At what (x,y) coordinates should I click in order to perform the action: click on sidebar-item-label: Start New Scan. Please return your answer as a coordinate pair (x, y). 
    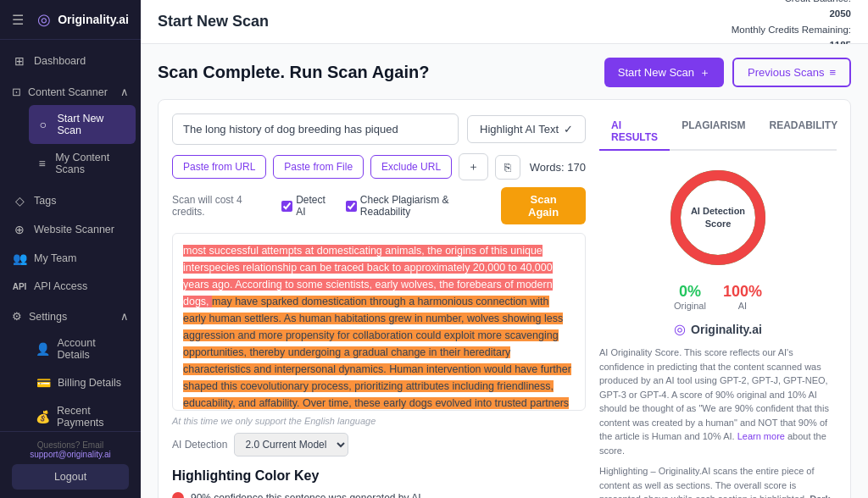
    Looking at the image, I should click on (93, 125).